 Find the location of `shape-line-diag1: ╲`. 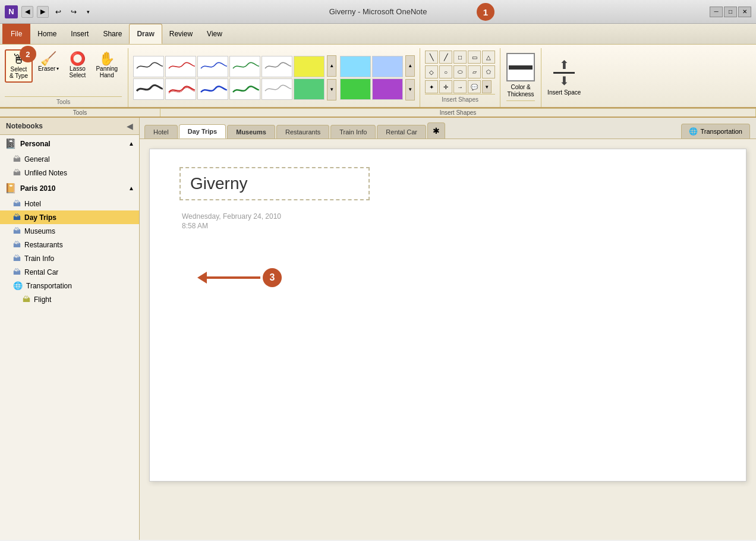

shape-line-diag1: ╲ is located at coordinates (431, 57).